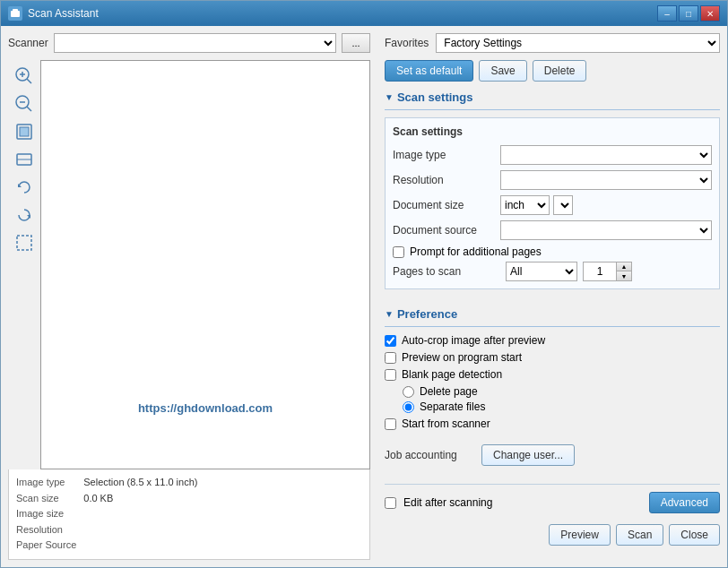 This screenshot has width=728, height=568. Describe the element at coordinates (552, 357) in the screenshot. I see `preview-start-row: Preview on program start` at that location.